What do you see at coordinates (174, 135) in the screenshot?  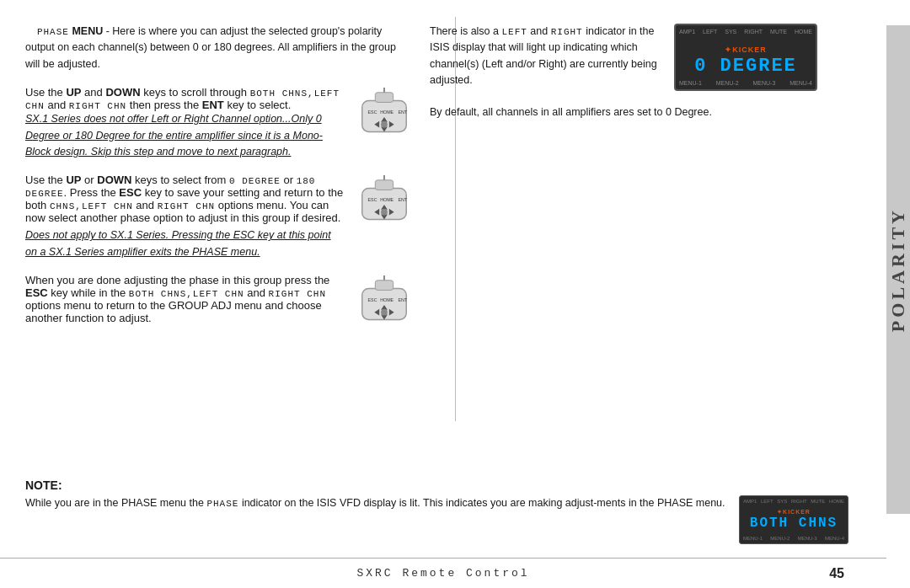 I see `sx1-note-1: SX.1 Series does not offer Left or Right…` at bounding box center [174, 135].